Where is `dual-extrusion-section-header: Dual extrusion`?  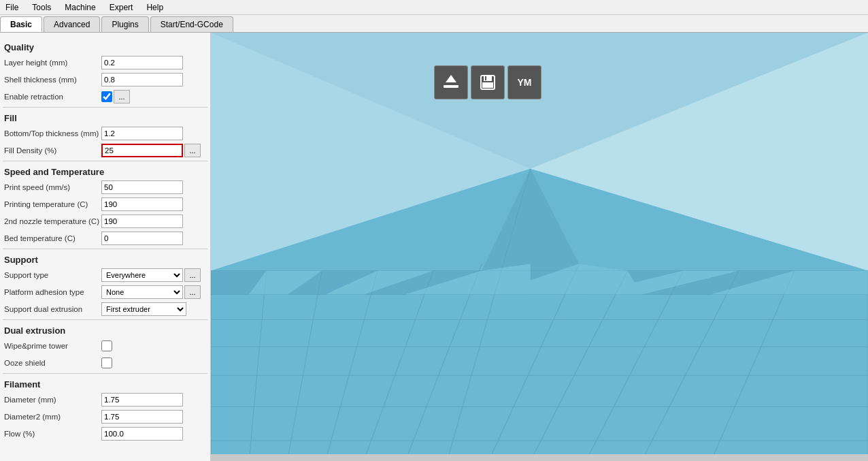
dual-extrusion-section-header: Dual extrusion is located at coordinates (105, 331).